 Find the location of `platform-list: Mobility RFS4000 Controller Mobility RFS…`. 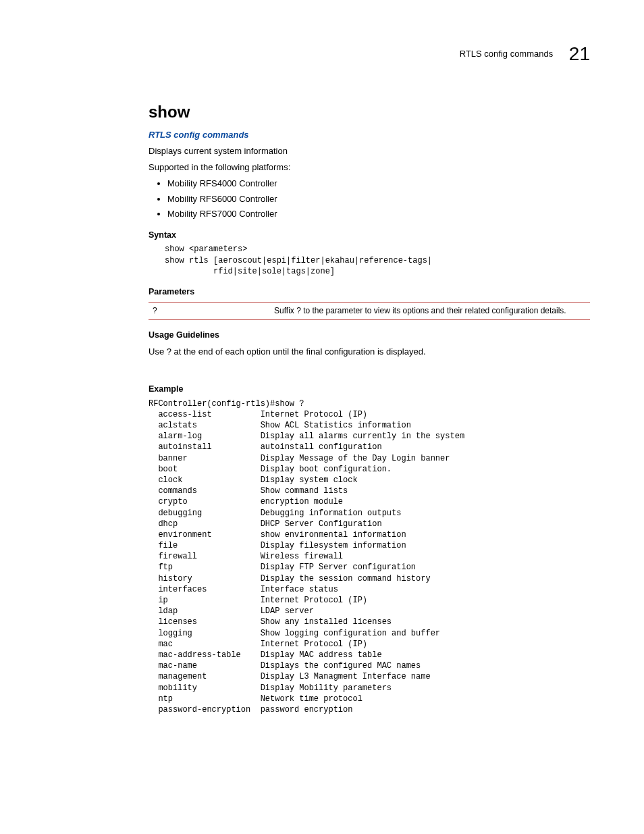

platform-list: Mobility RFS4000 Controller Mobility RFS… is located at coordinates (369, 199).